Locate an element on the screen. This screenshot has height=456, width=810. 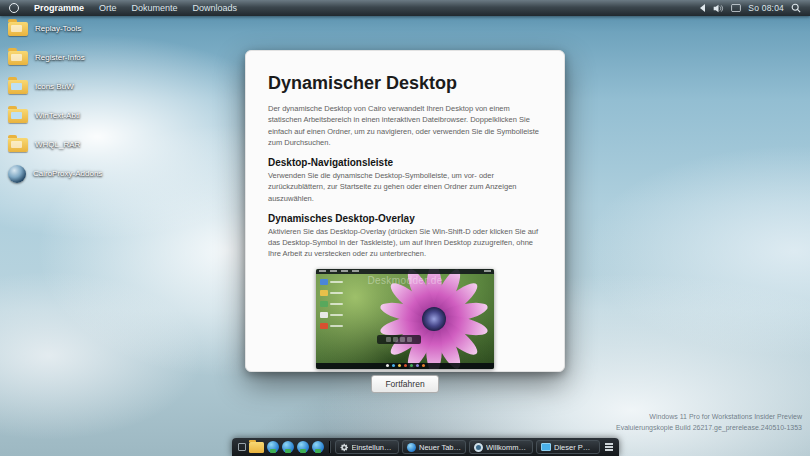
windows-watermark: Windows 11 Pro for Workstations Insider … is located at coordinates (709, 423).